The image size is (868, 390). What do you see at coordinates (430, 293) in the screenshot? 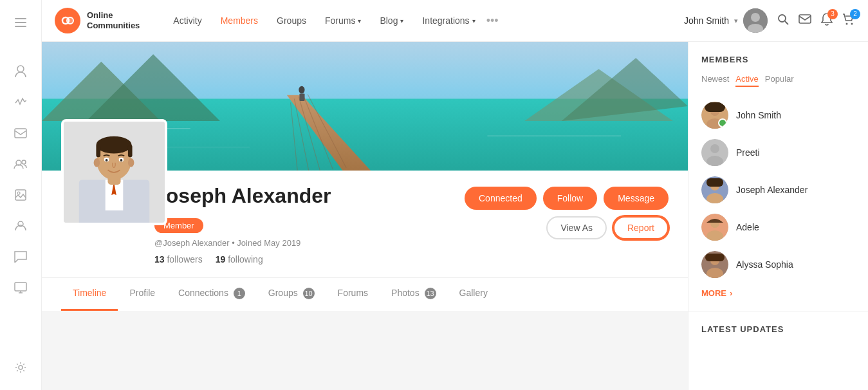
I see `photos-badge: 13` at bounding box center [430, 293].